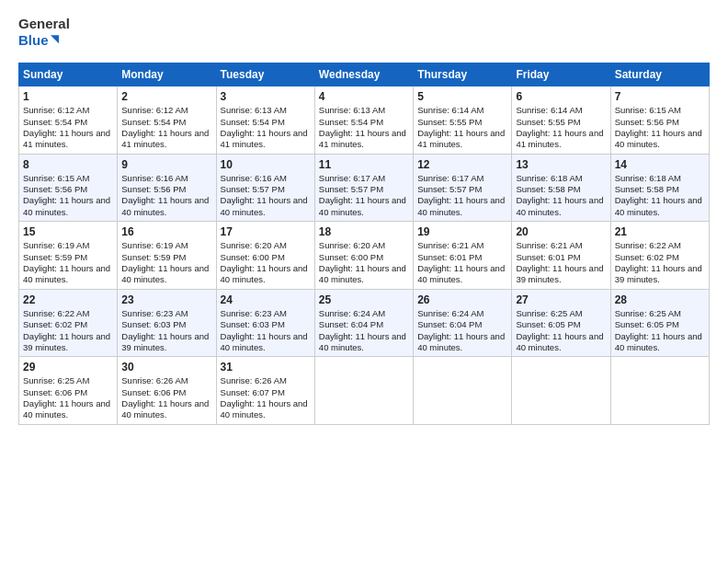 The height and width of the screenshot is (563, 728). Describe the element at coordinates (364, 97) in the screenshot. I see `day-number: 4` at that location.